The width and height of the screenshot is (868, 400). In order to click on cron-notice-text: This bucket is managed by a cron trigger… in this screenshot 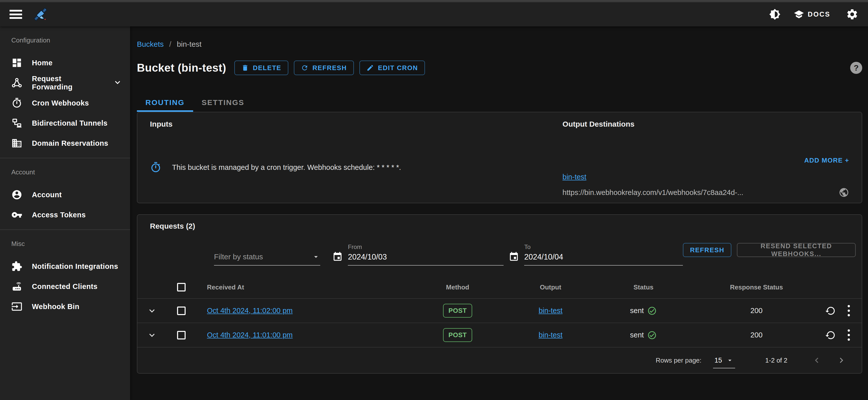, I will do `click(286, 167)`.